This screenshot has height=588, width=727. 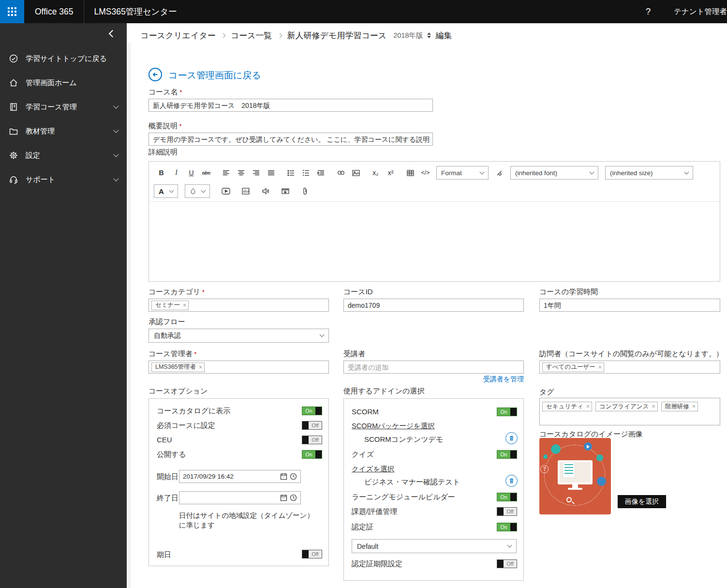 I want to click on font-family-dropdown: (inherited font), so click(x=554, y=173).